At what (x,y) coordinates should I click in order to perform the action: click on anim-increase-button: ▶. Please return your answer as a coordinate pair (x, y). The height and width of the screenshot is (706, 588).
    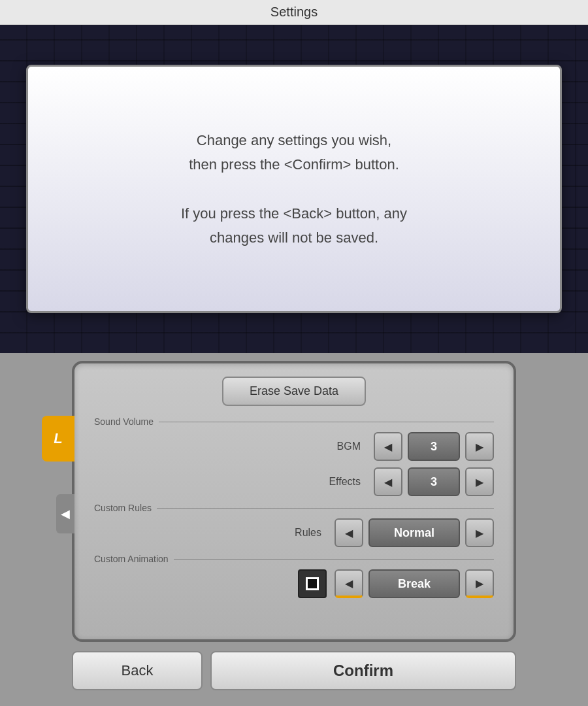
    Looking at the image, I should click on (480, 584).